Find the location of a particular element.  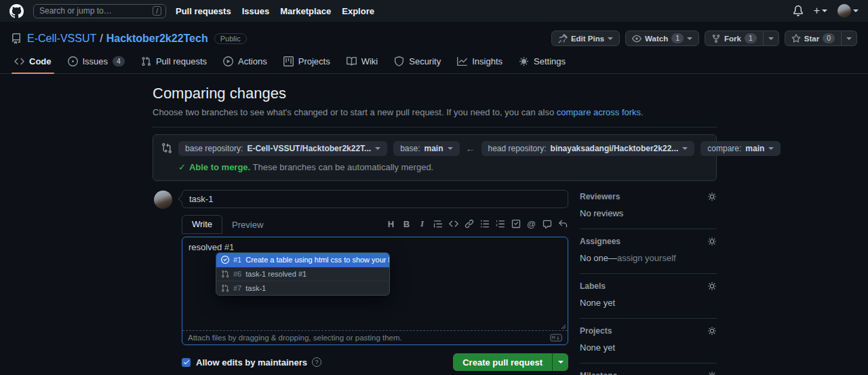

pr-body-editor: resolved #1 #1 Create a table using html… is located at coordinates (375, 291).